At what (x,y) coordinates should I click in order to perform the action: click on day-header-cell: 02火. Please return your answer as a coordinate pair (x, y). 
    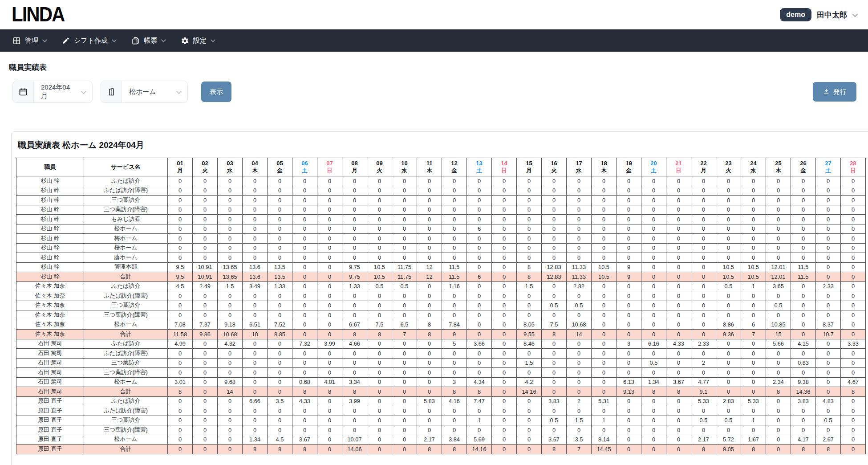
    Looking at the image, I should click on (205, 167).